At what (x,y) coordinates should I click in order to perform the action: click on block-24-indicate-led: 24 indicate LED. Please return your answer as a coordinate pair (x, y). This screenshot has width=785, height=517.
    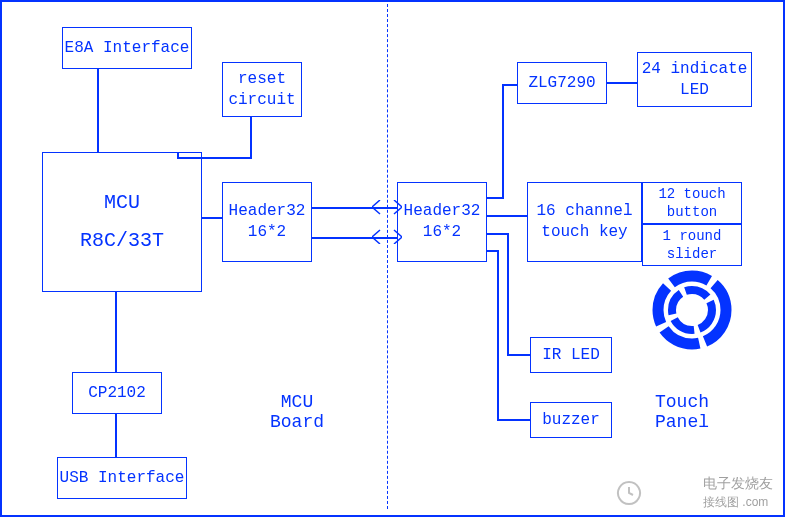
    Looking at the image, I should click on (694, 80).